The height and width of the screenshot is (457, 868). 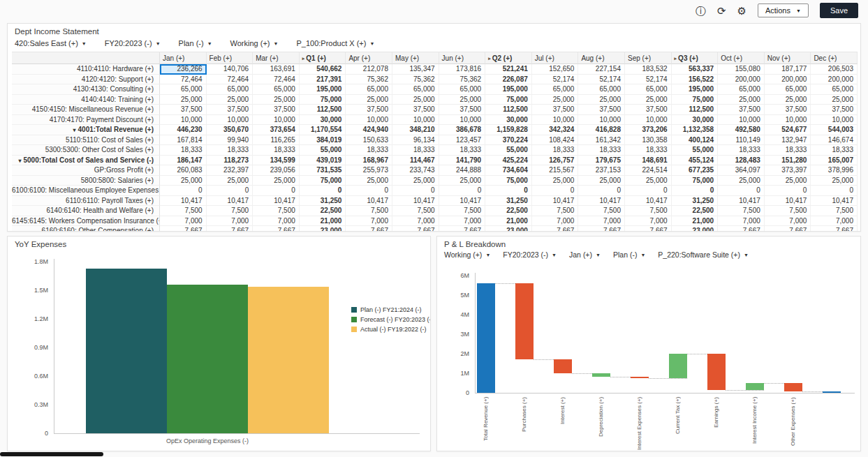 What do you see at coordinates (75, 130) in the screenshot?
I see `collapse-icon: ▾` at bounding box center [75, 130].